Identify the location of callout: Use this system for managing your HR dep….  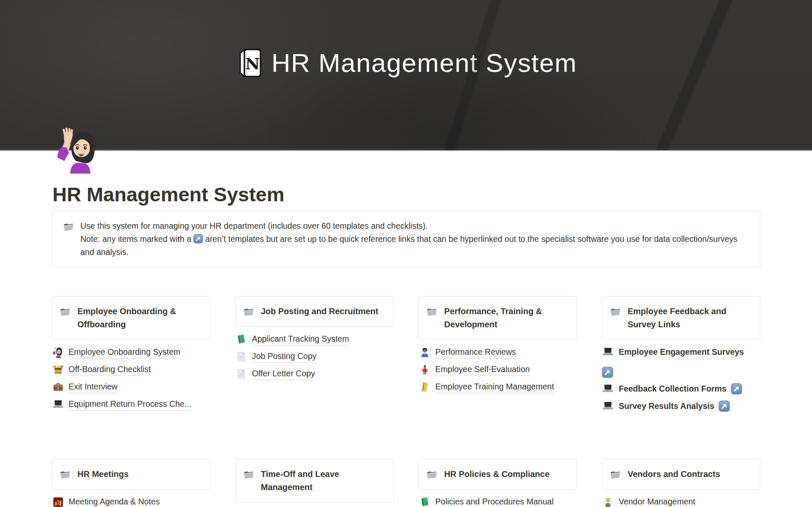
(406, 239).